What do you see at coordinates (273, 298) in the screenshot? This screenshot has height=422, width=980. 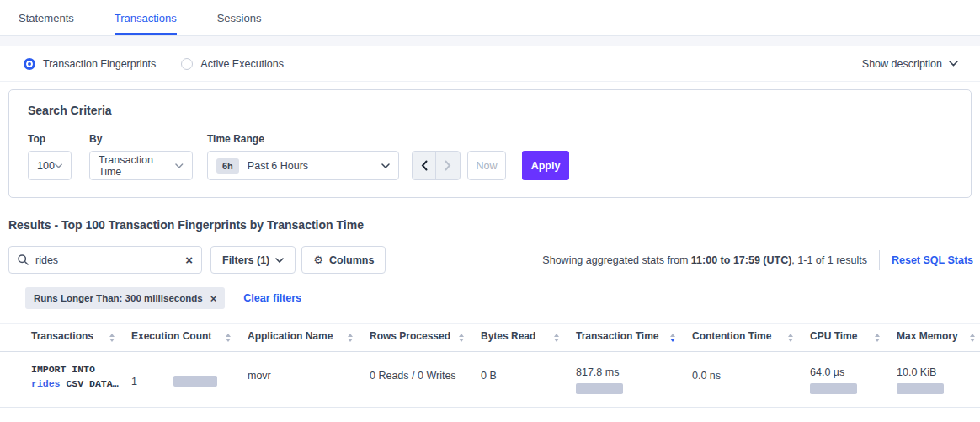 I see `clear-filters-link: Clear filters` at bounding box center [273, 298].